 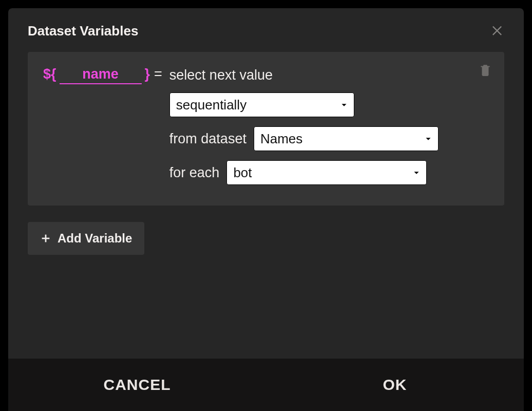 What do you see at coordinates (304, 139) in the screenshot?
I see `dataset-line: from dataset Names` at bounding box center [304, 139].